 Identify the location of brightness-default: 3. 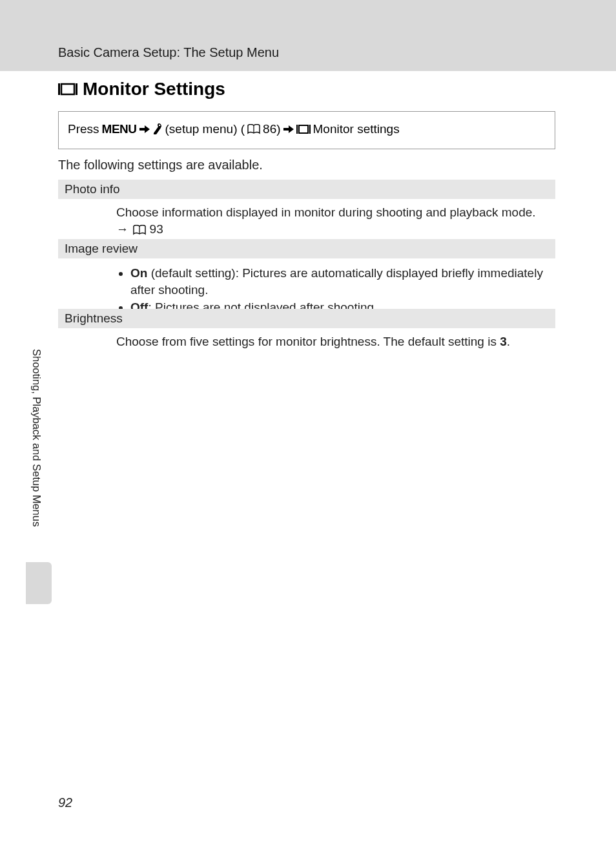
(504, 341).